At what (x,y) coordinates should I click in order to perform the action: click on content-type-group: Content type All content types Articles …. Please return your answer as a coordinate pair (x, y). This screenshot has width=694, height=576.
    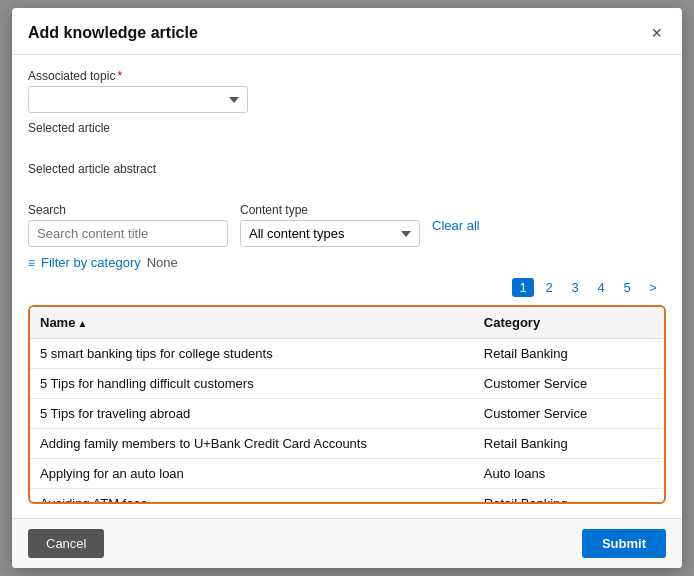
    Looking at the image, I should click on (330, 225).